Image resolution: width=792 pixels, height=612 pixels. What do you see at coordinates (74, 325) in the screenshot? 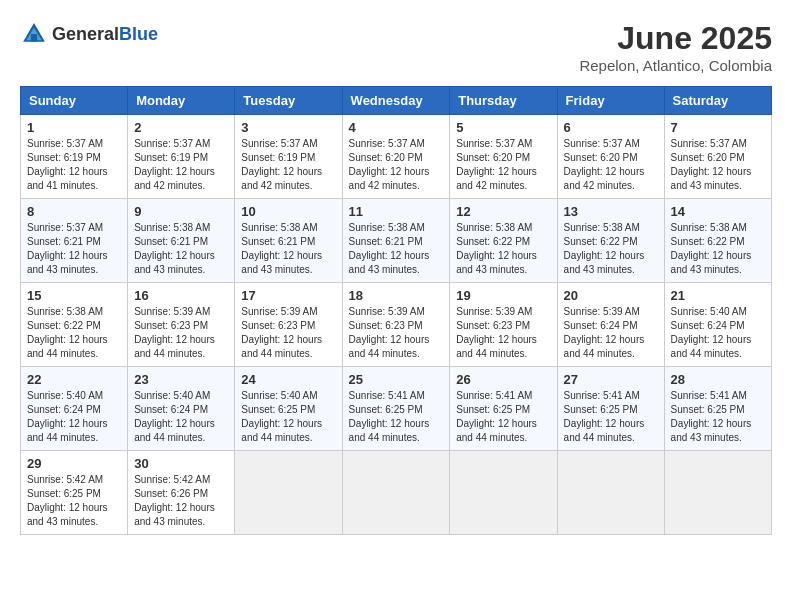
I see `table-row: 15Sunrise: 5:38 AMSunset: 6:22 PMDayligh…` at bounding box center [74, 325].